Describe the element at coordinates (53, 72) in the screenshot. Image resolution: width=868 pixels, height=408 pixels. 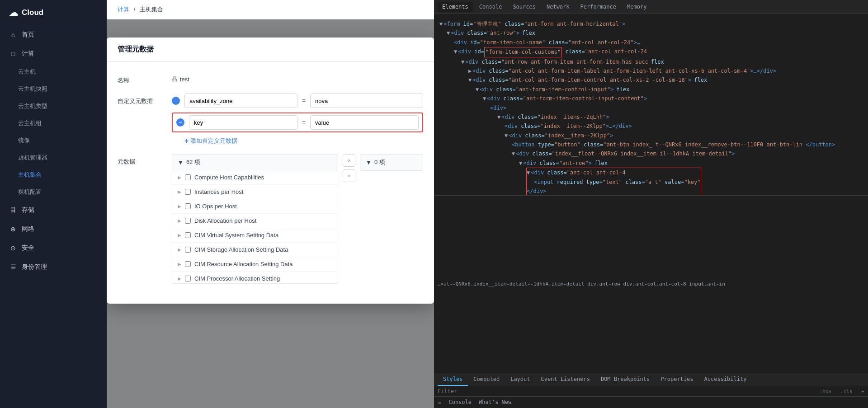
I see `sidebar-subitem-vm: 云主机` at that location.